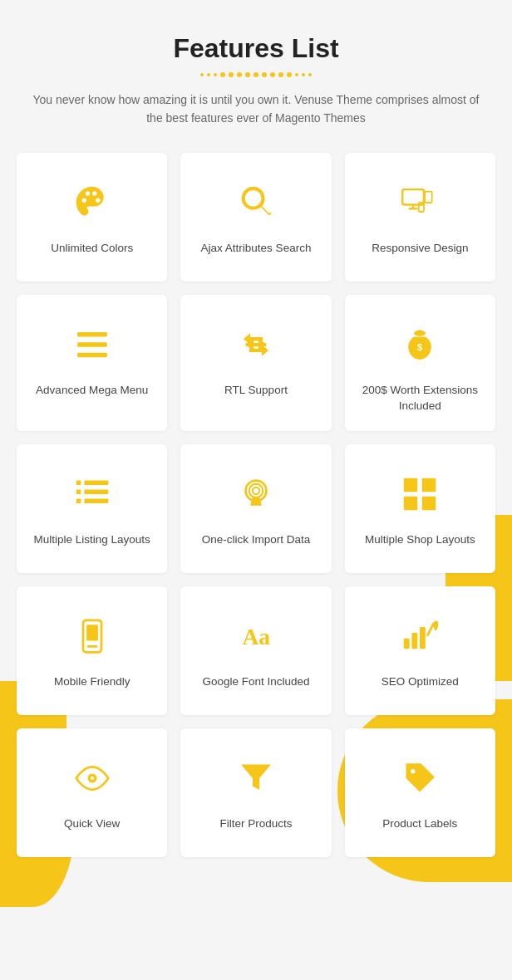  Describe the element at coordinates (91, 249) in the screenshot. I see `feature-label: Unlimited Colors` at that location.